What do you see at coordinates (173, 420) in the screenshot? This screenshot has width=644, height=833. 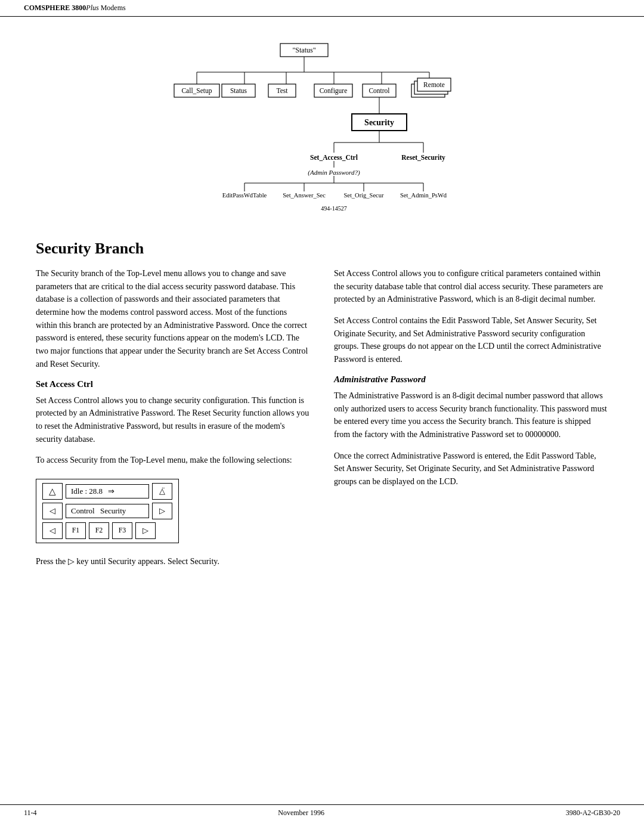 I see `left-para2: Set Access Control allows you to change …` at bounding box center [173, 420].